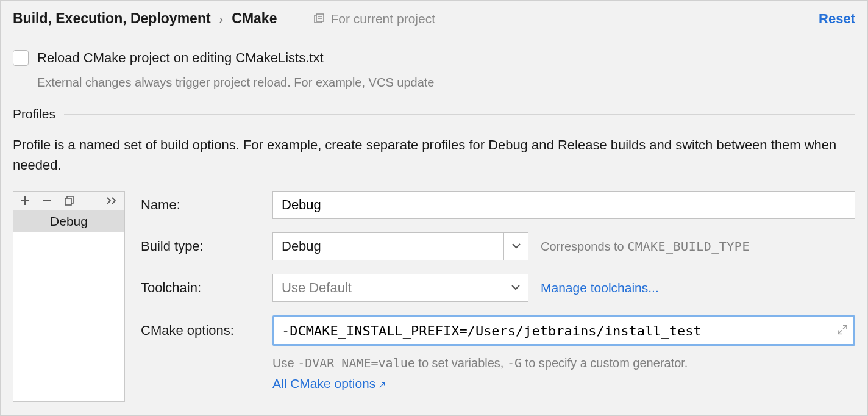 This screenshot has width=868, height=416. Describe the element at coordinates (645, 246) in the screenshot. I see `build-type-note: Corresponds to CMAKE_BUILD_TYPE` at that location.